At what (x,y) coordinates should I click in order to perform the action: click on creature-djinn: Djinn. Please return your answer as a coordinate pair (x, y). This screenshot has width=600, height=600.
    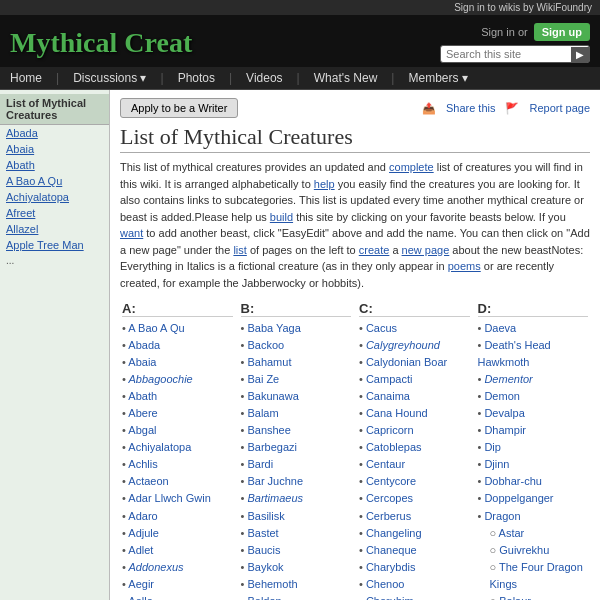
    Looking at the image, I should click on (534, 464).